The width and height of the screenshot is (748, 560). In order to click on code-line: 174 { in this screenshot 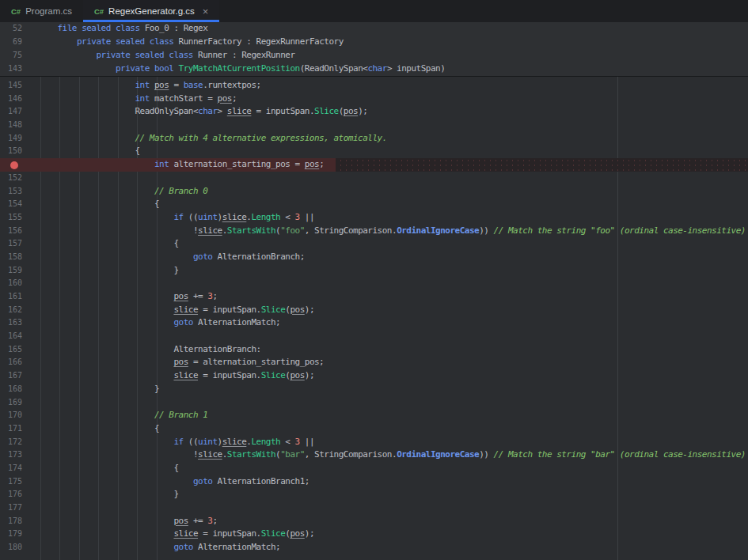, I will do `click(374, 468)`.